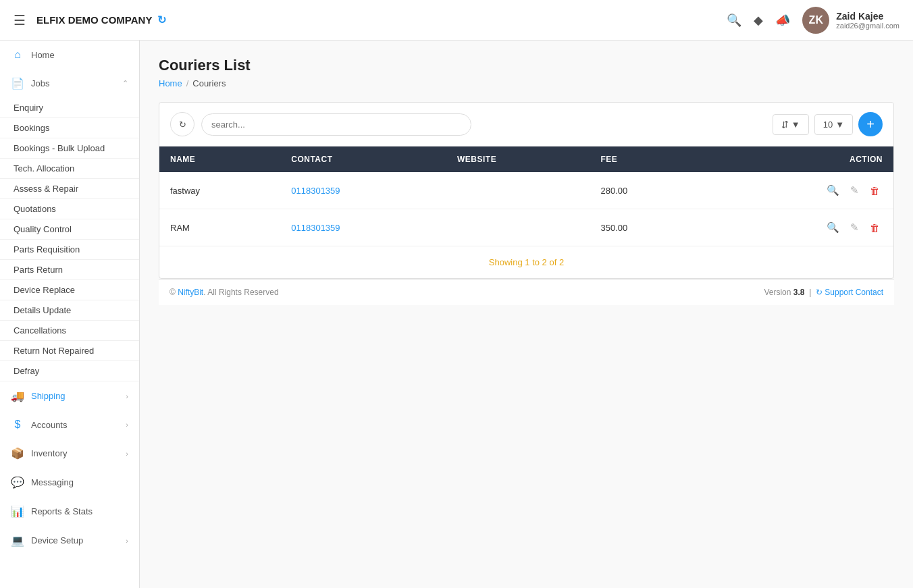 This screenshot has width=913, height=588. Describe the element at coordinates (18, 454) in the screenshot. I see `inventory-icon: 📦` at that location.